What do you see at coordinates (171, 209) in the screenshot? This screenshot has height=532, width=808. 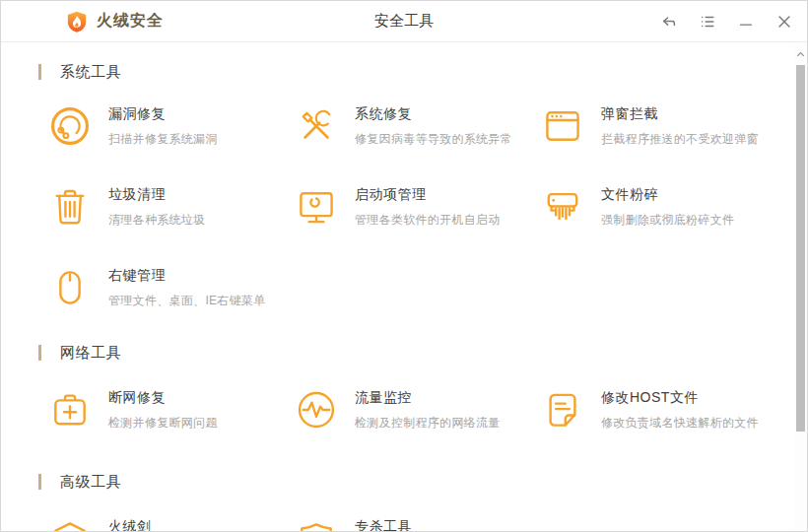 I see `tool-item: 垃圾清理 清理各种系统垃圾` at bounding box center [171, 209].